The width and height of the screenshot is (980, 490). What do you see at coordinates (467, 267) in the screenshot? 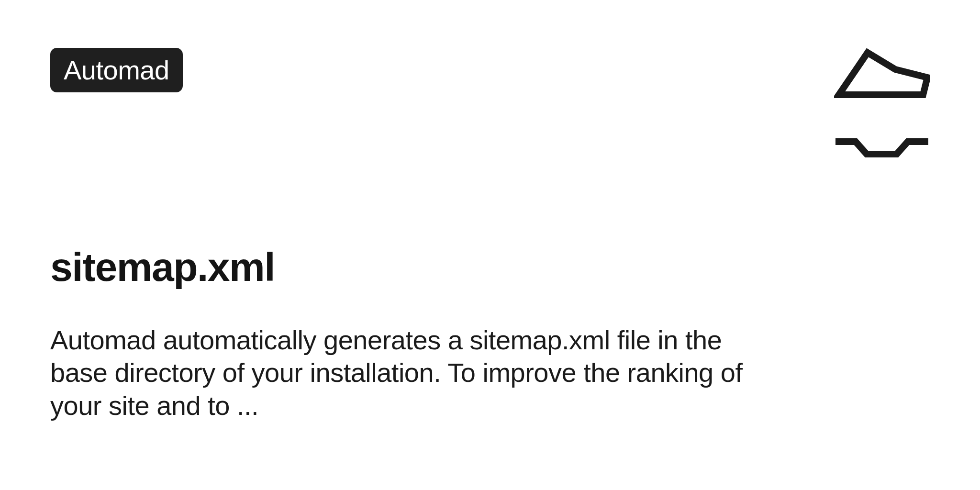
I see `page-title: sitemap.xml` at bounding box center [467, 267].